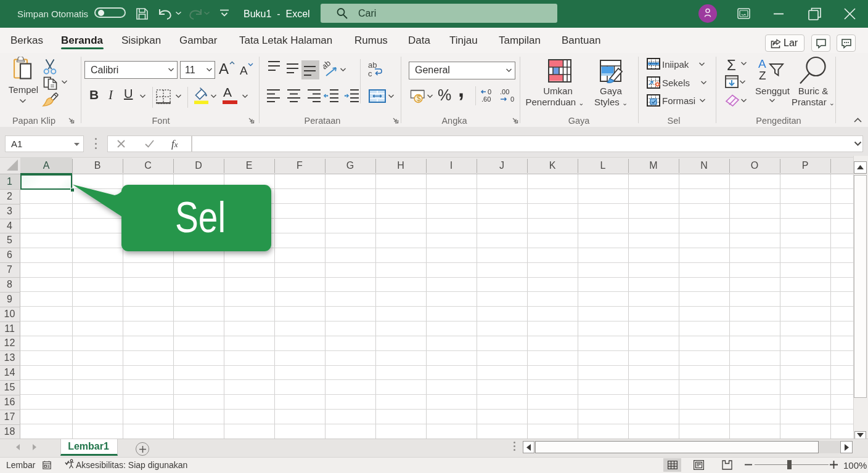  Describe the element at coordinates (486, 99) in the screenshot. I see `svg-text: .60` at that location.